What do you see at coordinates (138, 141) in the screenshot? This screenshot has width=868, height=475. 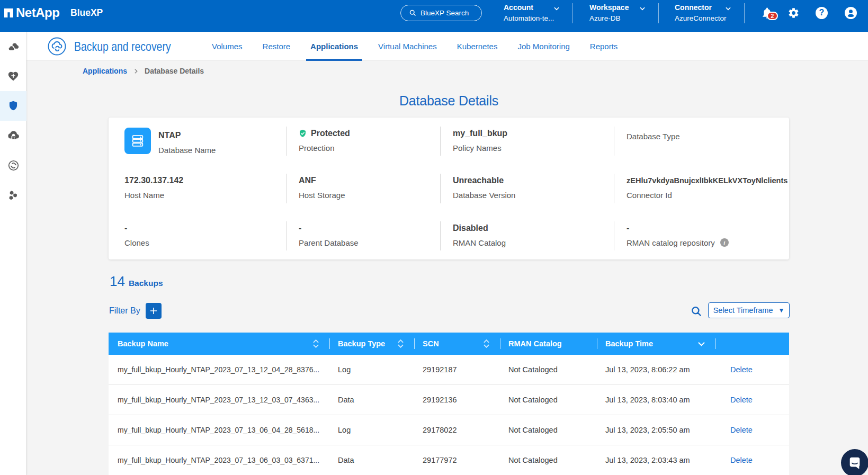 I see `database-icon` at bounding box center [138, 141].